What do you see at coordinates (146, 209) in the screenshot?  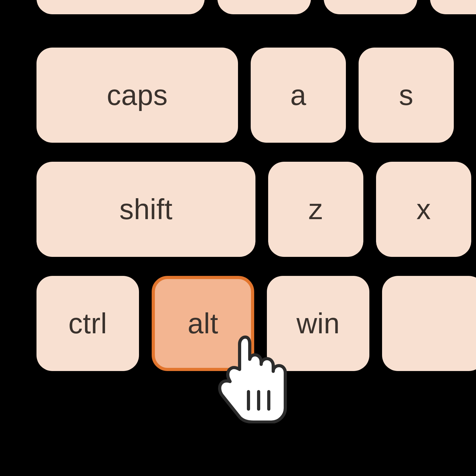 I see `key-label: shift` at bounding box center [146, 209].